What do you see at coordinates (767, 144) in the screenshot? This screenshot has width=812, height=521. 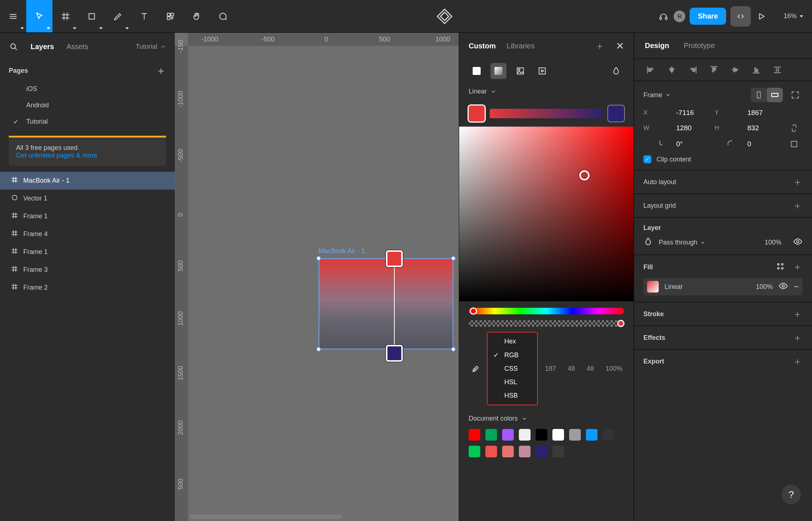 I see `corner-radius: 0` at bounding box center [767, 144].